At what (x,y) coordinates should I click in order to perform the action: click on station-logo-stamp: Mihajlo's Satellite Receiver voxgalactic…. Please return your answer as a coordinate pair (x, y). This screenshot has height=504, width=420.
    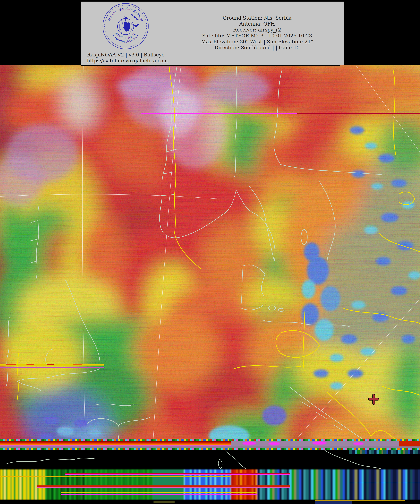
    Looking at the image, I should click on (126, 26).